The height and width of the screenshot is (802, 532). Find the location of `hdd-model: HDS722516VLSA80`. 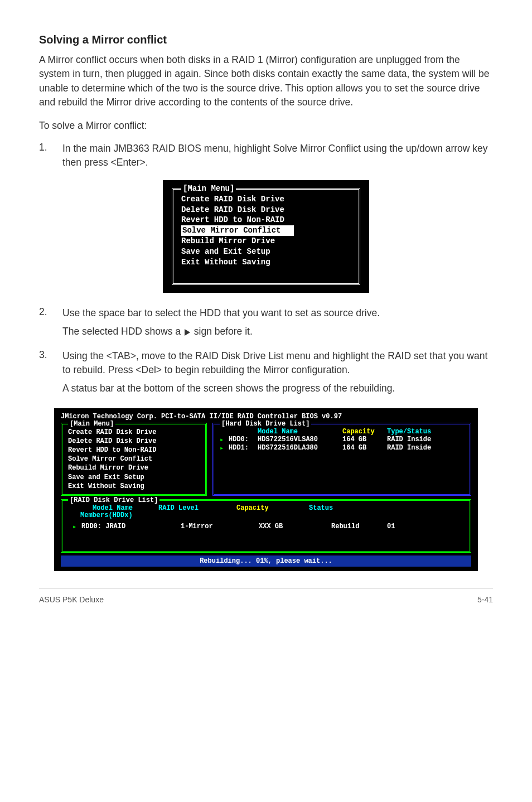

hdd-model: HDS722516VLSA80 is located at coordinates (300, 439).